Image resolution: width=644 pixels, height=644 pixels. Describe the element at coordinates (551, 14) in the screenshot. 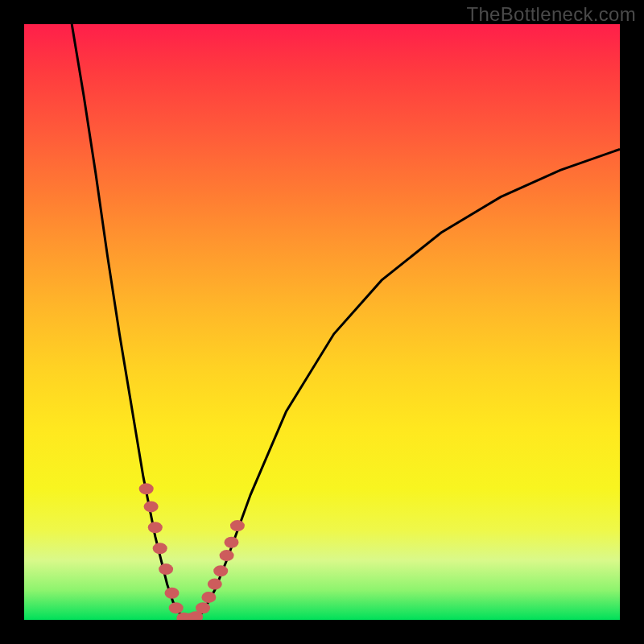

I see `watermark-text: TheBottleneck.com` at that location.